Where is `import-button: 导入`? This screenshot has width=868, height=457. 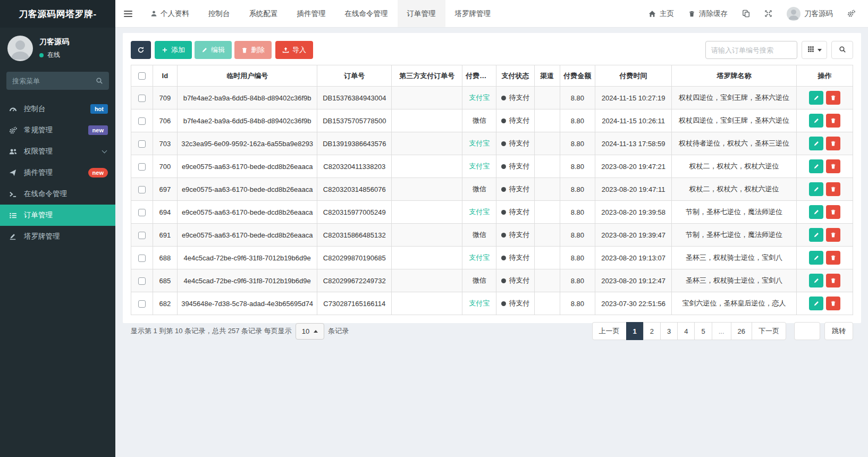
import-button: 导入 is located at coordinates (294, 50).